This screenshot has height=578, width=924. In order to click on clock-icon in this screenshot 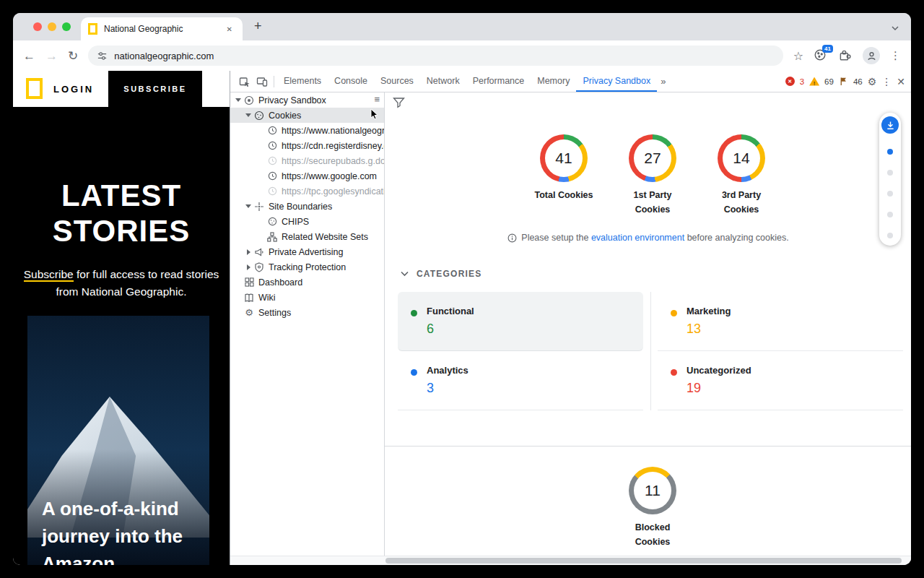, I will do `click(272, 146)`.